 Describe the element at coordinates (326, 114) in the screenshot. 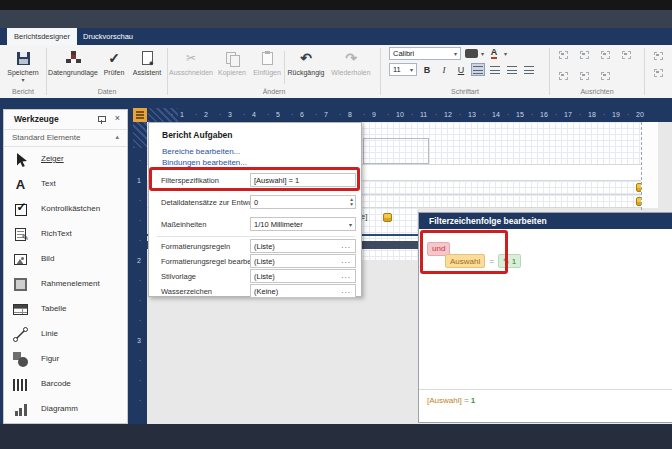

I see `ruler-number: 7` at that location.